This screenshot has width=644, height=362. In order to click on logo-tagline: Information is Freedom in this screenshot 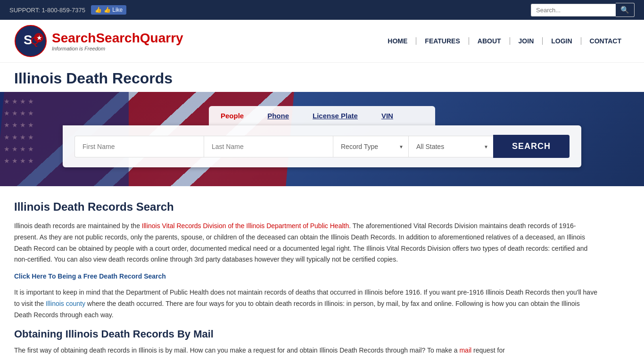, I will do `click(118, 49)`.